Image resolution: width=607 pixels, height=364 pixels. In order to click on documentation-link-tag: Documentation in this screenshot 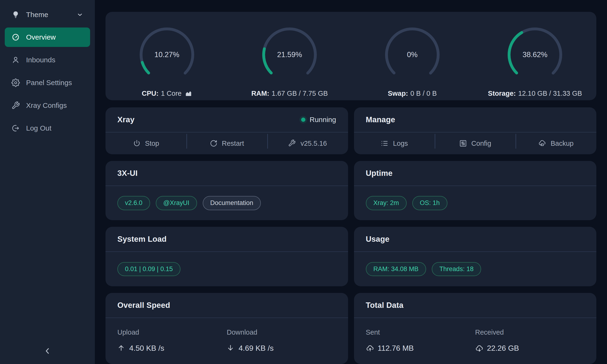, I will do `click(232, 203)`.